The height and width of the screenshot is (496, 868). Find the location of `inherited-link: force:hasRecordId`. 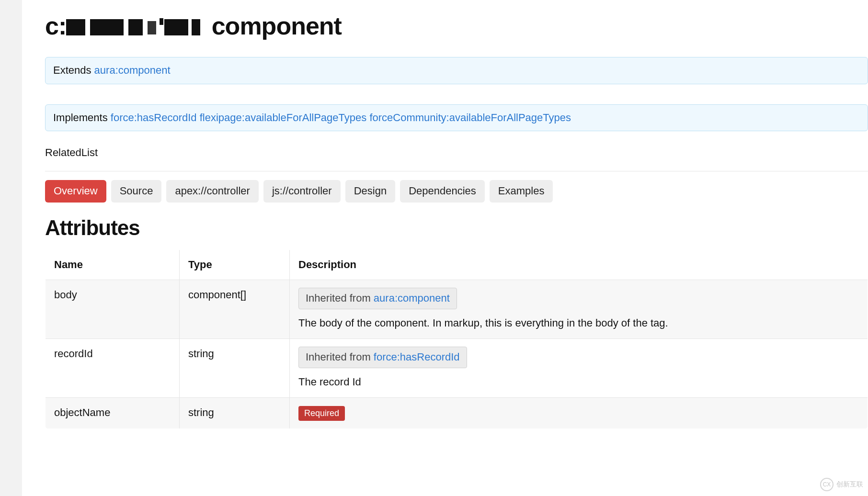

inherited-link: force:hasRecordId is located at coordinates (417, 357).